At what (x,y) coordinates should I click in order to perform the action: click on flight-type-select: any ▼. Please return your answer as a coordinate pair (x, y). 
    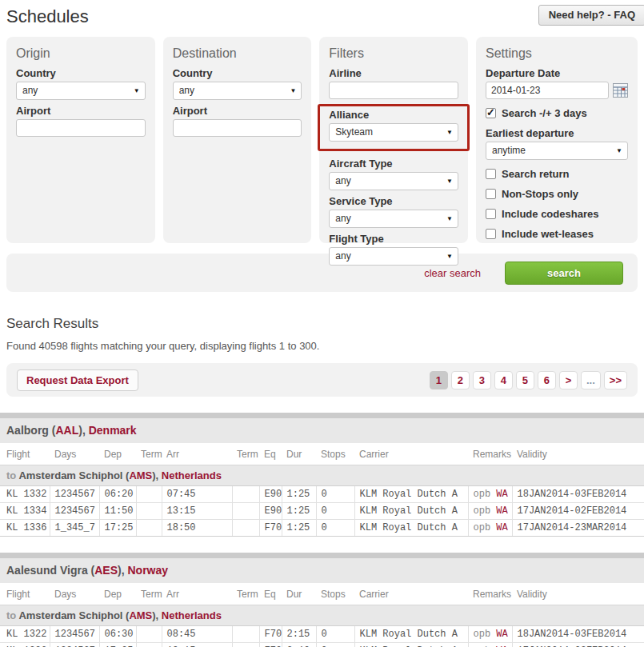
    Looking at the image, I should click on (394, 256).